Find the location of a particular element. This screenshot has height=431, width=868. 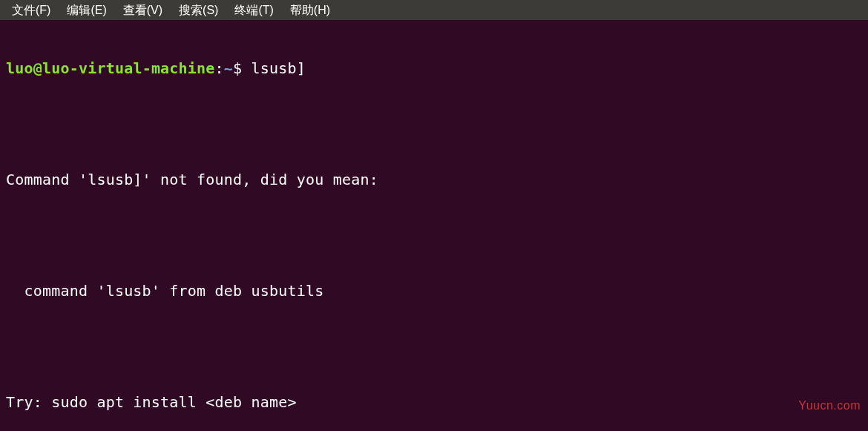

output-line: command 'lsusb' from deb usbutils is located at coordinates (434, 291).